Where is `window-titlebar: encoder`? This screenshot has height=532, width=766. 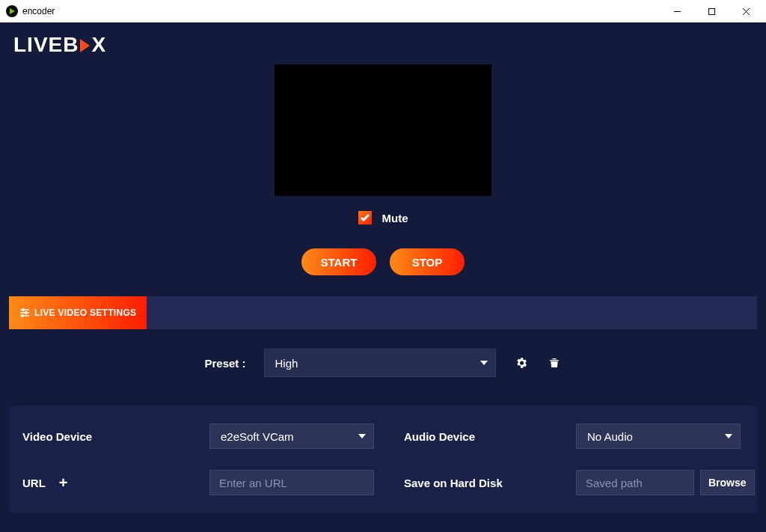 window-titlebar: encoder is located at coordinates (383, 11).